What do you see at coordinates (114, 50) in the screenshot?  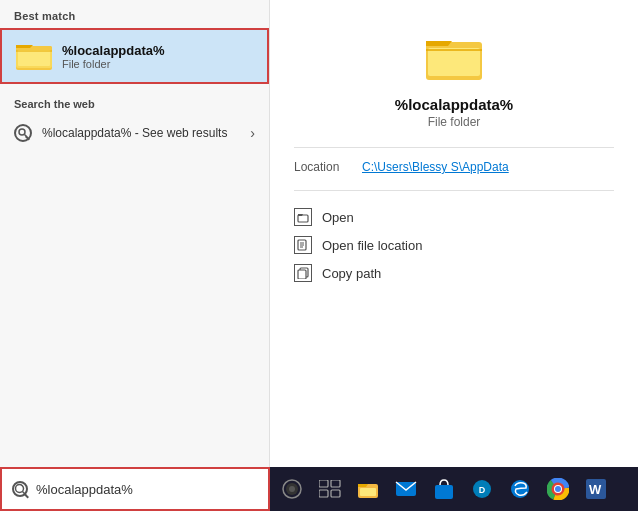 I see `best-match-title: %localappdata%` at bounding box center [114, 50].